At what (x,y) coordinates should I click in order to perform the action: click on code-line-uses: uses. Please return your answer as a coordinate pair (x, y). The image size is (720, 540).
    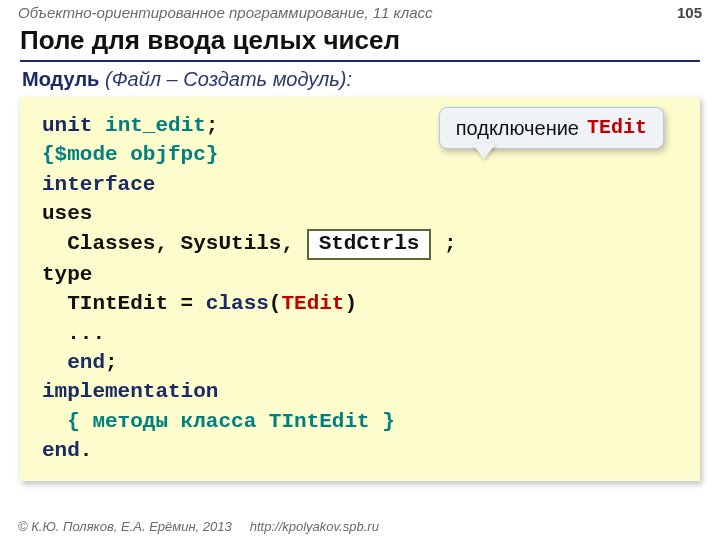
    Looking at the image, I should click on (362, 214).